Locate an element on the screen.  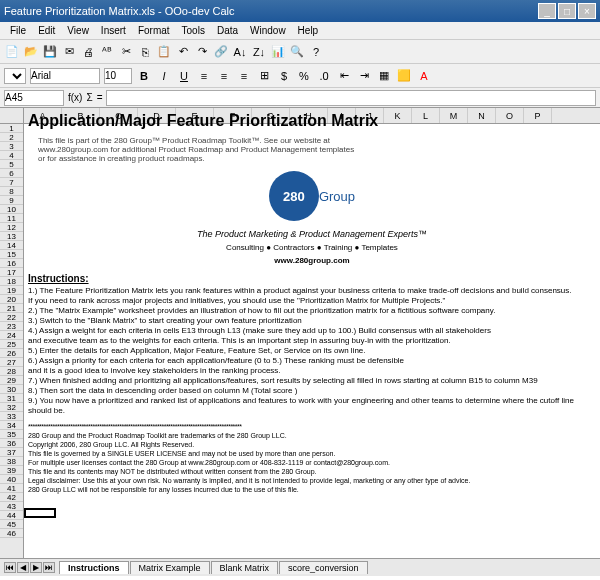
row-header: 18 is located at coordinates (12, 282).